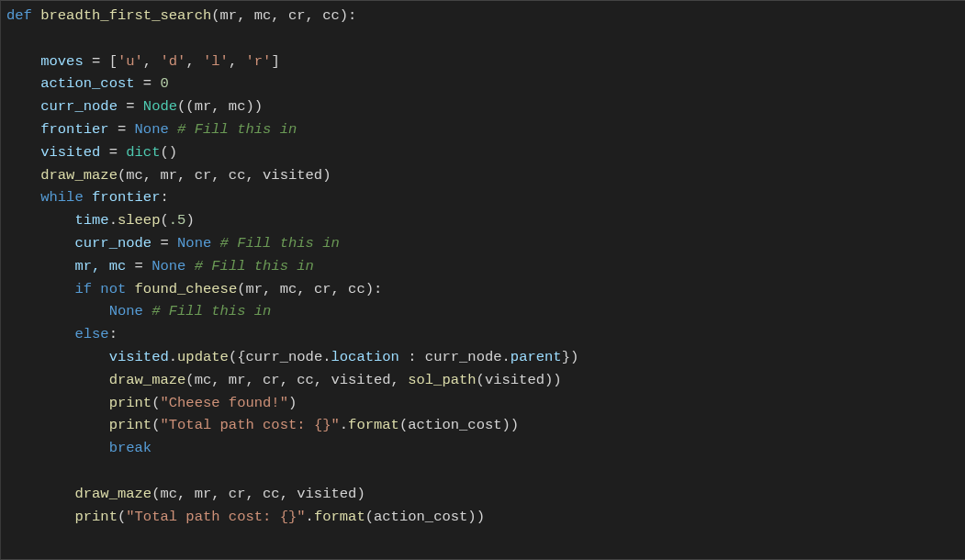 This screenshot has width=965, height=560. What do you see at coordinates (536, 357) in the screenshot?
I see `attr-parent: parent` at bounding box center [536, 357].